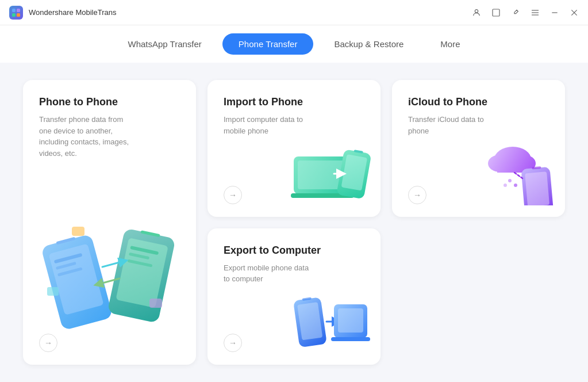  What do you see at coordinates (294, 44) in the screenshot?
I see `nav-bar: WhatsApp Transfer Phone Transfer Backup …` at bounding box center [294, 44].